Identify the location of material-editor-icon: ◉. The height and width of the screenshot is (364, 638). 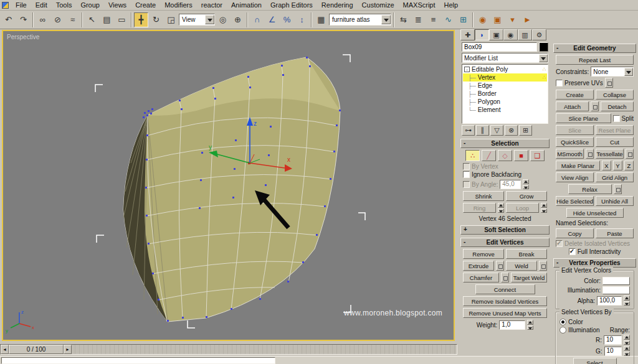
(482, 20).